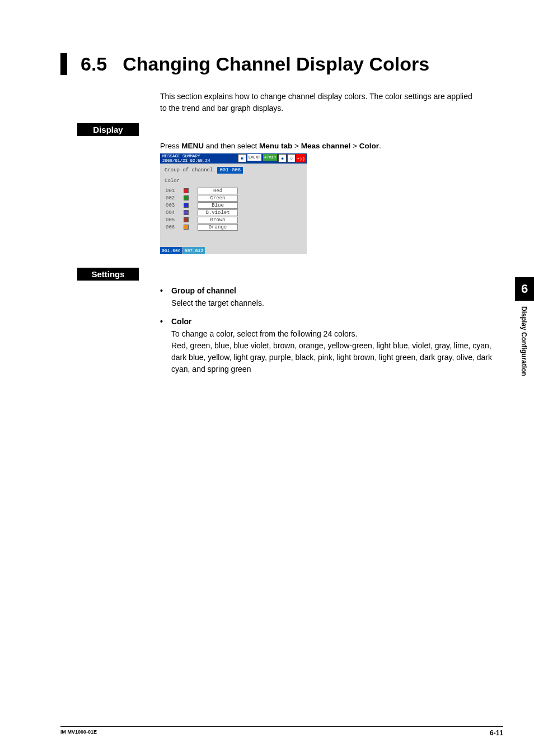 The width and height of the screenshot is (534, 756). I want to click on chapter-number: 6, so click(524, 289).